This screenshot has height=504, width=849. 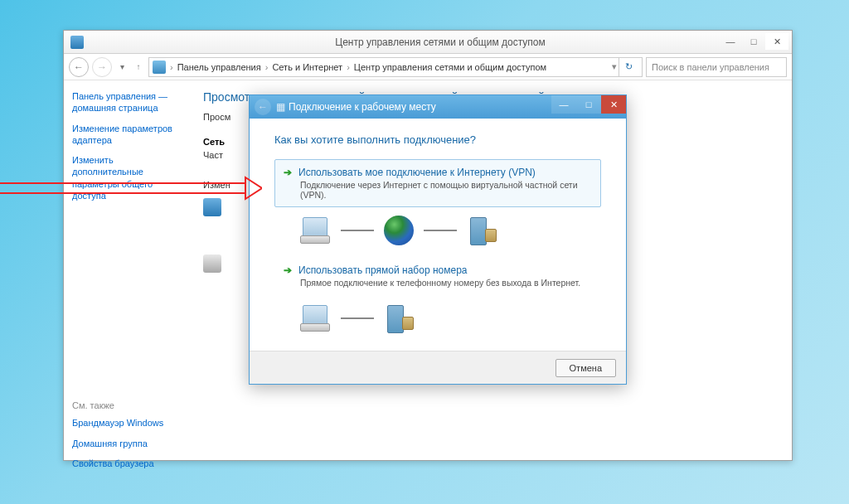 What do you see at coordinates (159, 67) in the screenshot?
I see `breadcrumb-icon` at bounding box center [159, 67].